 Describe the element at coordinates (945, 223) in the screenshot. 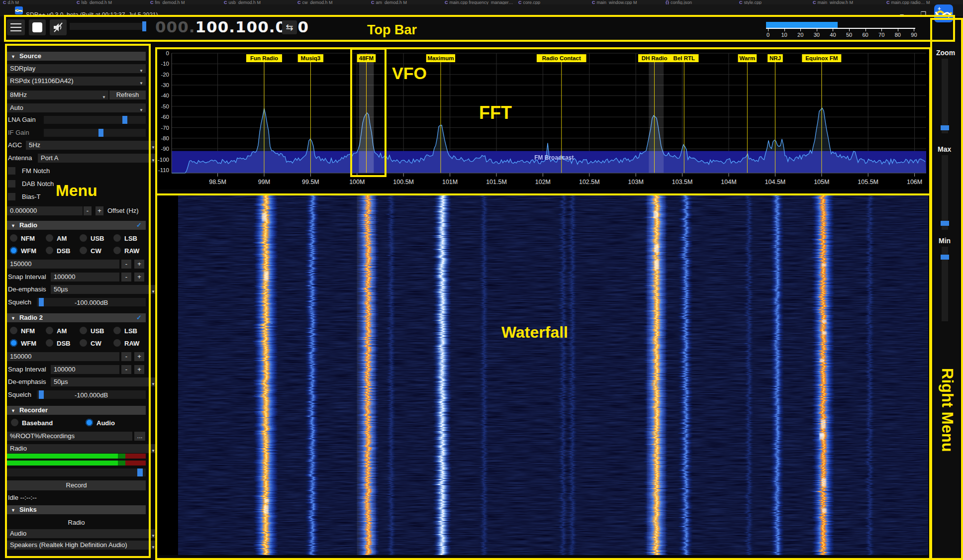

I see `max-slider-handle` at that location.